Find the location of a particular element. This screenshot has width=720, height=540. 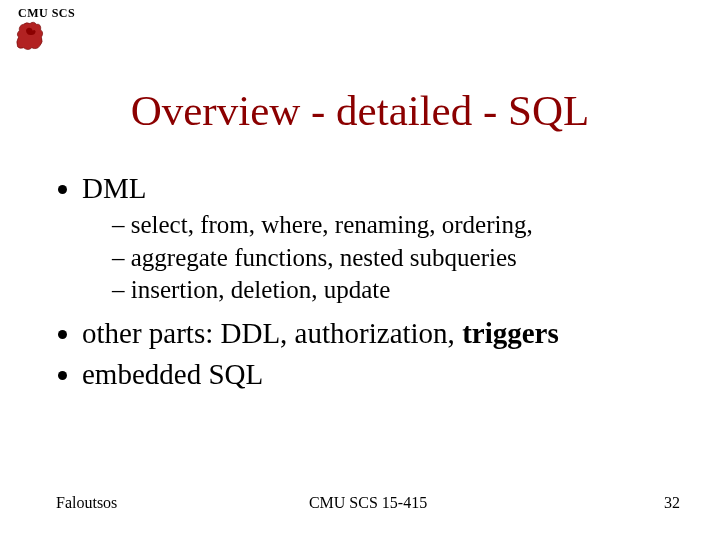

bullet-other-parts: other parts: DDL, authorization, trigger… is located at coordinates (381, 334).